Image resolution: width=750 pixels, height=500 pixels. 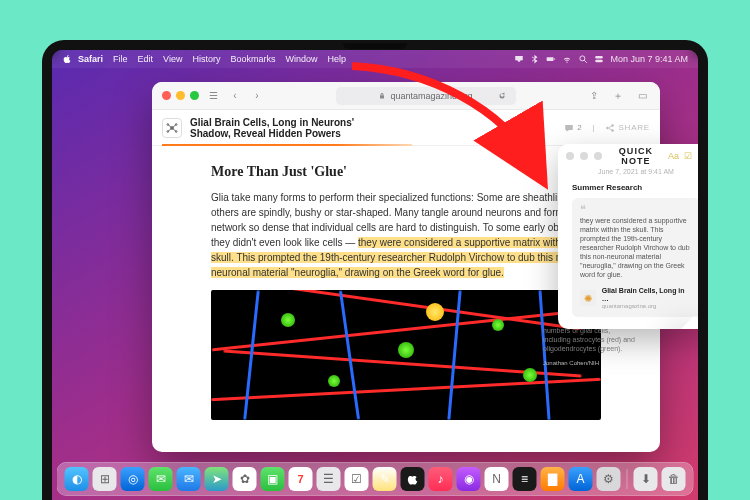 What do you see at coordinates (426, 96) in the screenshot?
I see `address-bar: quantamagazine.org` at bounding box center [426, 96].